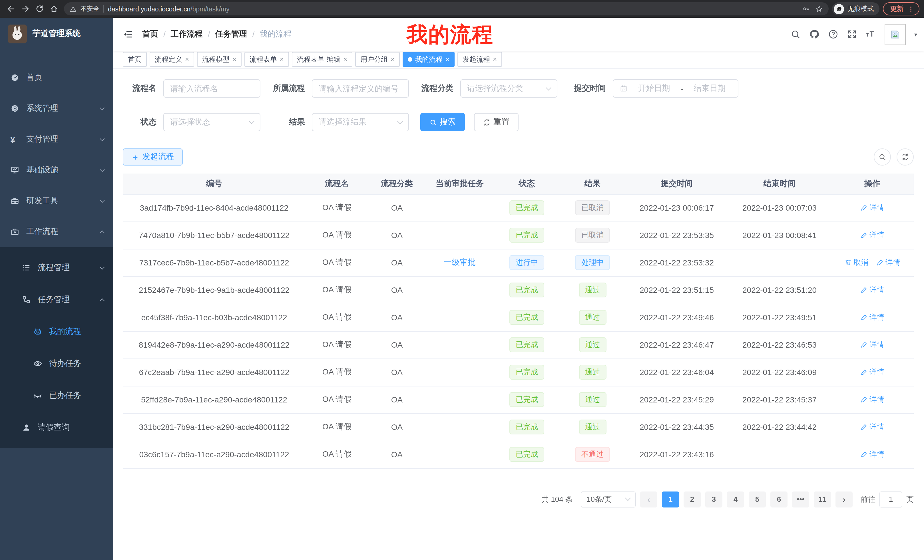 This screenshot has width=924, height=560. Describe the element at coordinates (172, 59) in the screenshot. I see `tab-process-definition: 流程定义×` at that location.